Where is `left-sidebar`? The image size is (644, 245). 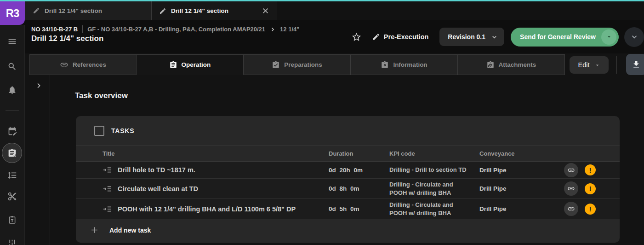
left-sidebar is located at coordinates (12, 135).